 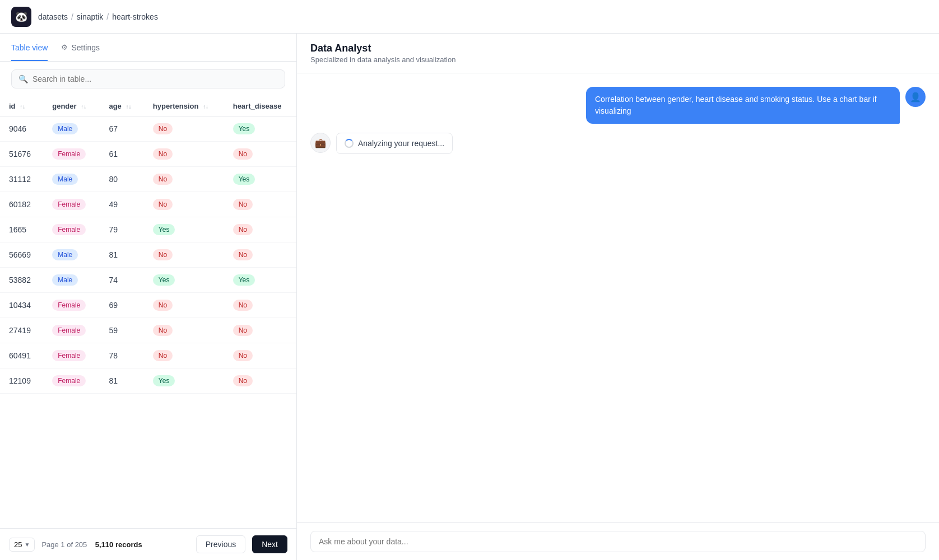 I want to click on col-hypertension: hypertension ↑↓, so click(x=184, y=106).